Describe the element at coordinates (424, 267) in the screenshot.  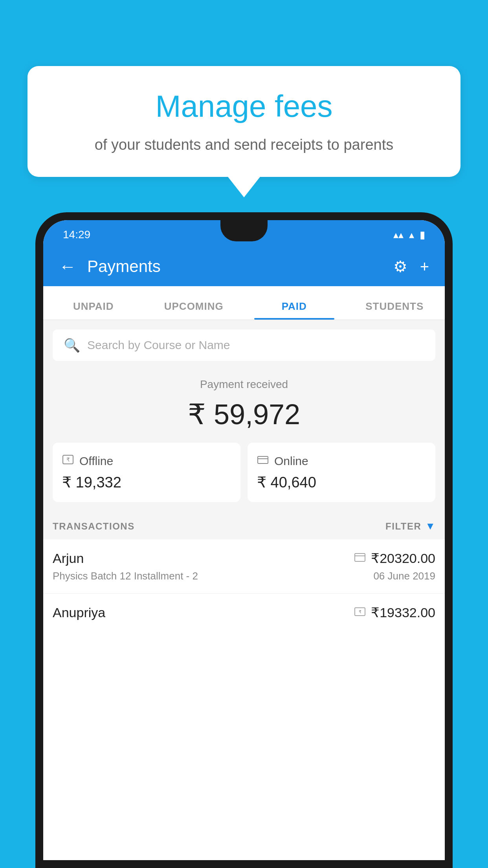
I see `add-icon: +` at that location.